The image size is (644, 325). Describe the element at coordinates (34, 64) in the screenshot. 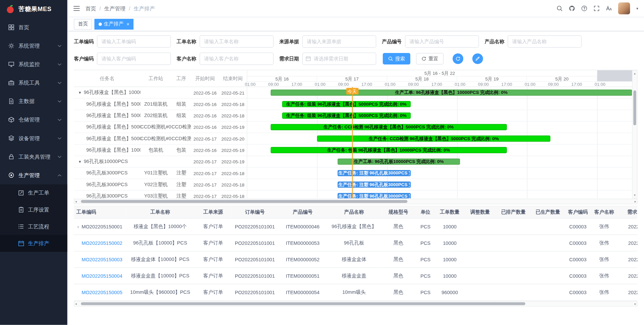

I see `sidebar-item-system-monitoring: 系统监控` at that location.